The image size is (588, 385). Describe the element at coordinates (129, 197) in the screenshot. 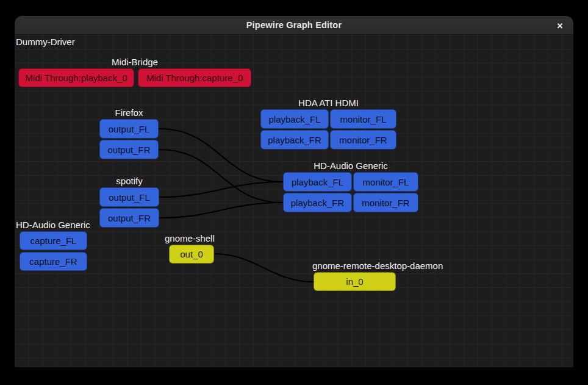

I see `port-spotify-output-fl: output_FL` at that location.